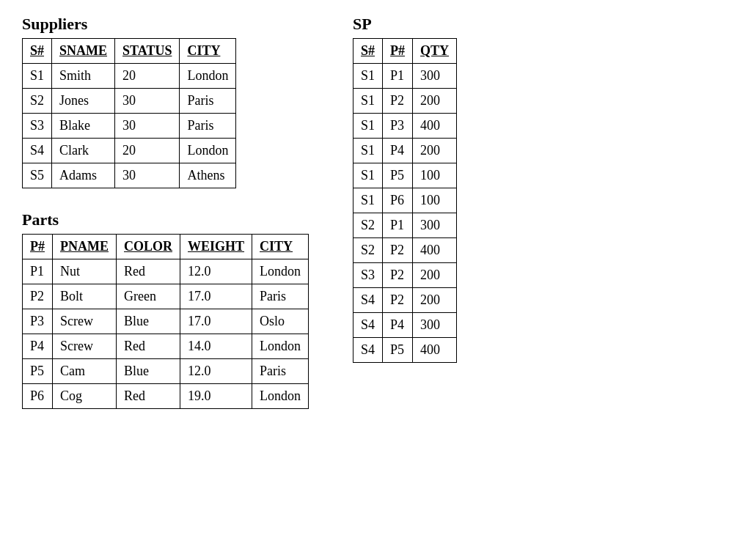 The image size is (751, 560). What do you see at coordinates (129, 101) in the screenshot?
I see `table-row: S2Jones30Paris` at bounding box center [129, 101].